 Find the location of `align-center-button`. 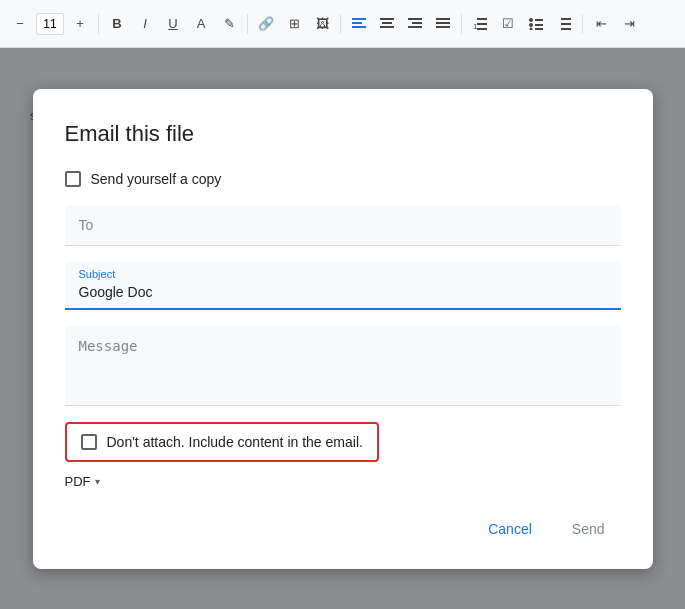

align-center-button is located at coordinates (387, 24).